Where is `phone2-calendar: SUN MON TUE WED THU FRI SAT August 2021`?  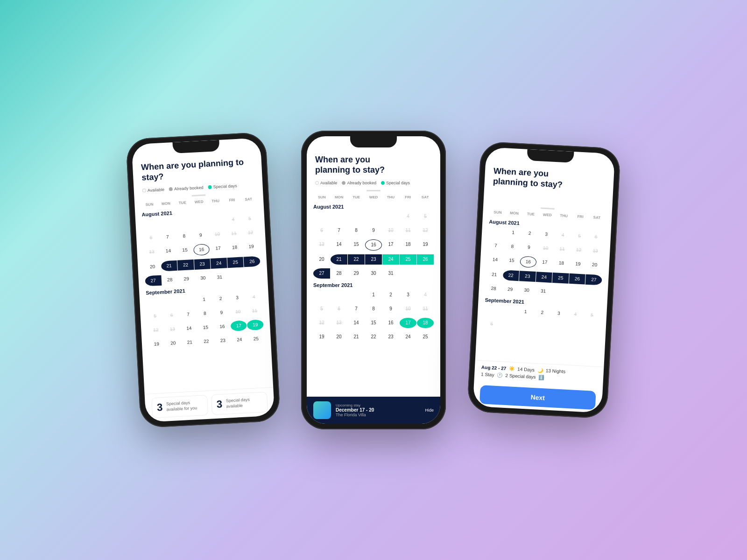
phone2-calendar: SUN MON TUE WED THU FRI SAT August 2021 is located at coordinates (374, 295).